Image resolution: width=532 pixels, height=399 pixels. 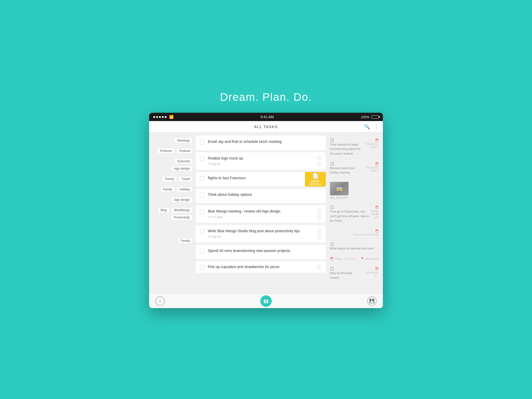 What do you see at coordinates (166, 151) in the screenshot?
I see `tag-probono: Probono` at bounding box center [166, 151].